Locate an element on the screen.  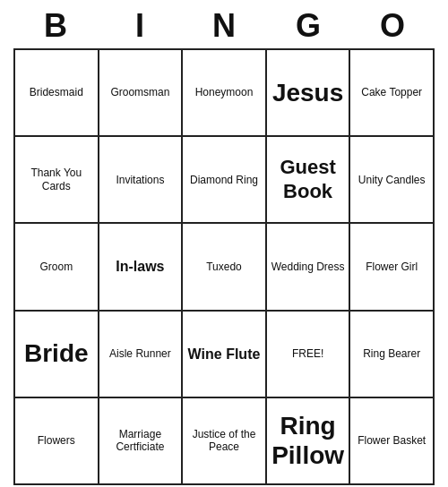
cell-text-24: Flower Basket is located at coordinates (392, 440).